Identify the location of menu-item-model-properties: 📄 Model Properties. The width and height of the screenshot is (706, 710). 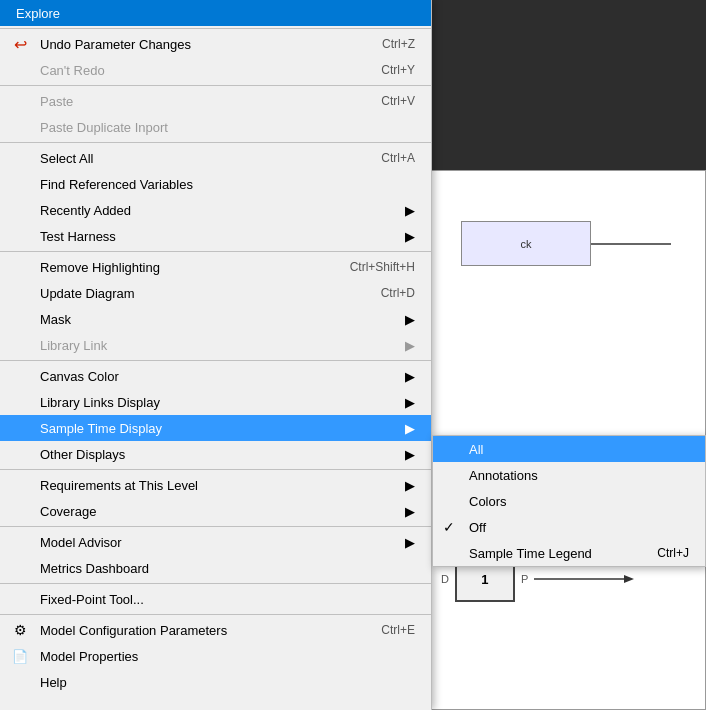
(216, 656).